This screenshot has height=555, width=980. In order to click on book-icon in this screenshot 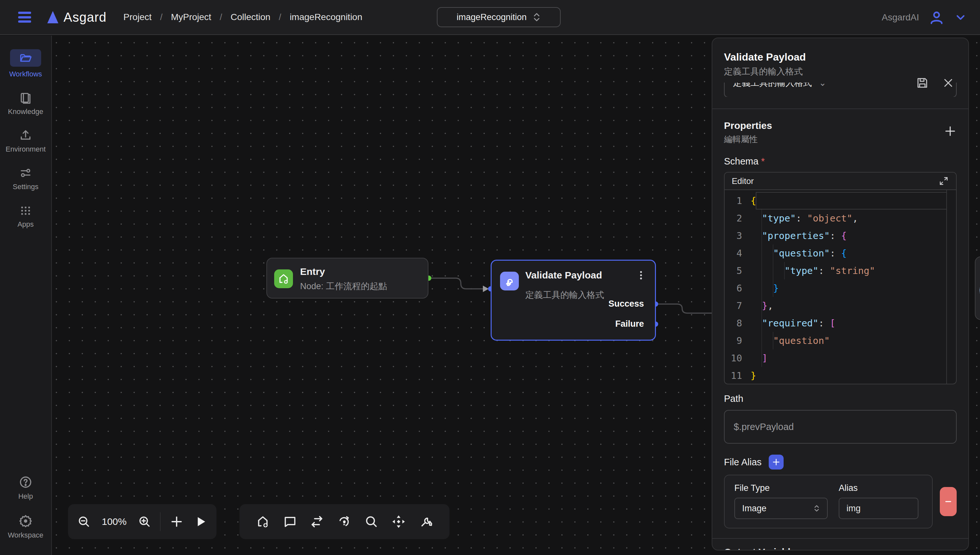, I will do `click(26, 98)`.